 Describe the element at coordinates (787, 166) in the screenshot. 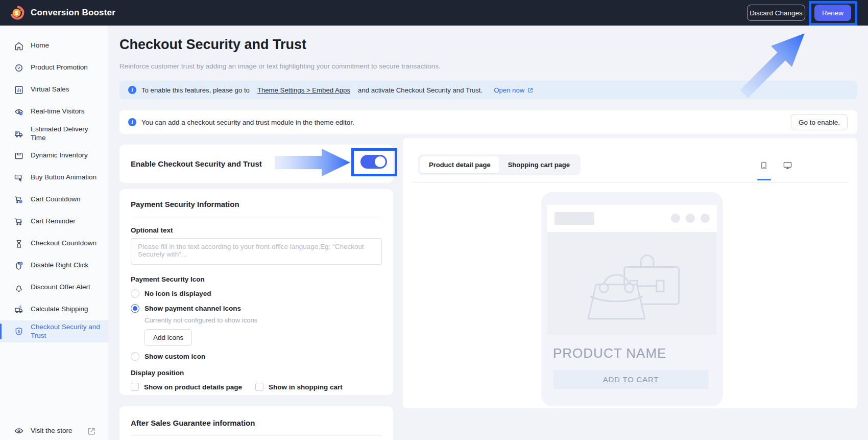

I see `desktop-icon` at that location.